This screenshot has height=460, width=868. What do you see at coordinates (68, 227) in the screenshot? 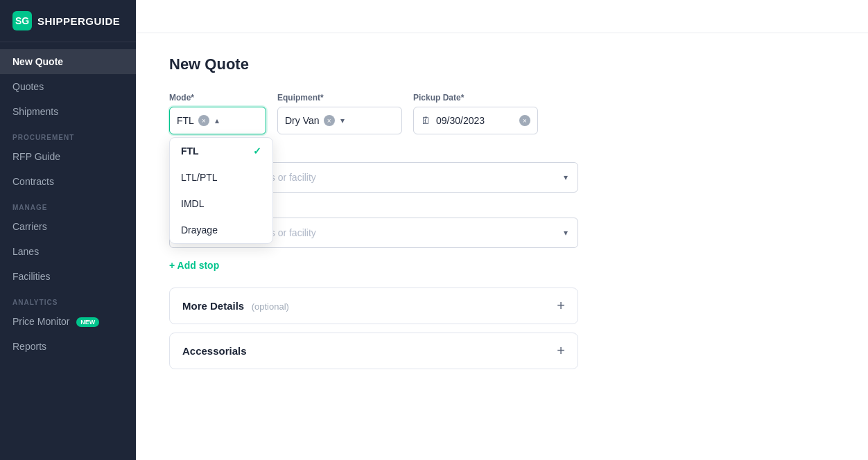
I see `sidebar-item-carriers: Carriers` at bounding box center [68, 227].